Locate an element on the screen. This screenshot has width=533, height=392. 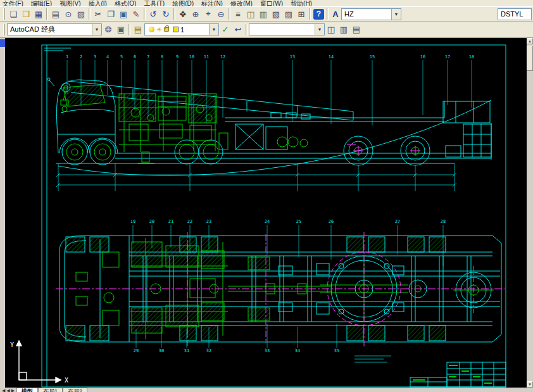
tool-palettes-button: ▥ is located at coordinates (263, 14).